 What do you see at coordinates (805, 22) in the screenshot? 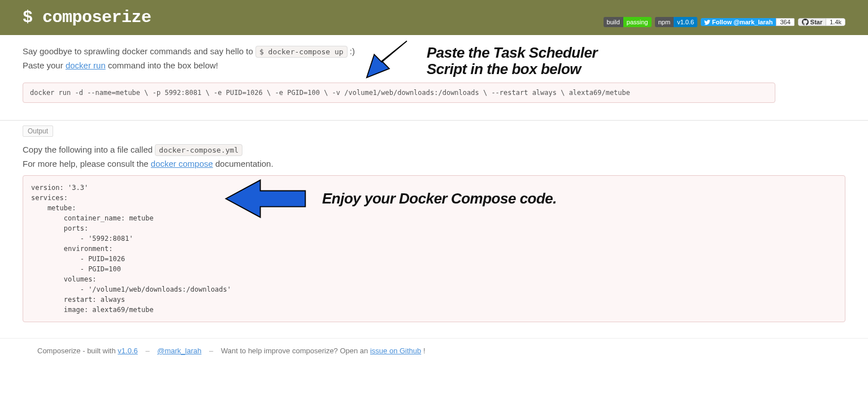
I see `github-icon` at bounding box center [805, 22].